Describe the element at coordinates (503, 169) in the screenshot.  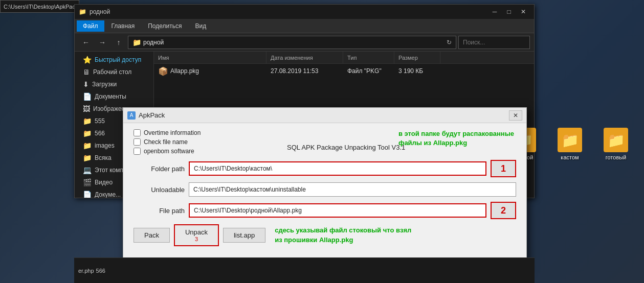
I see `browse-folder-btn: 1` at that location.